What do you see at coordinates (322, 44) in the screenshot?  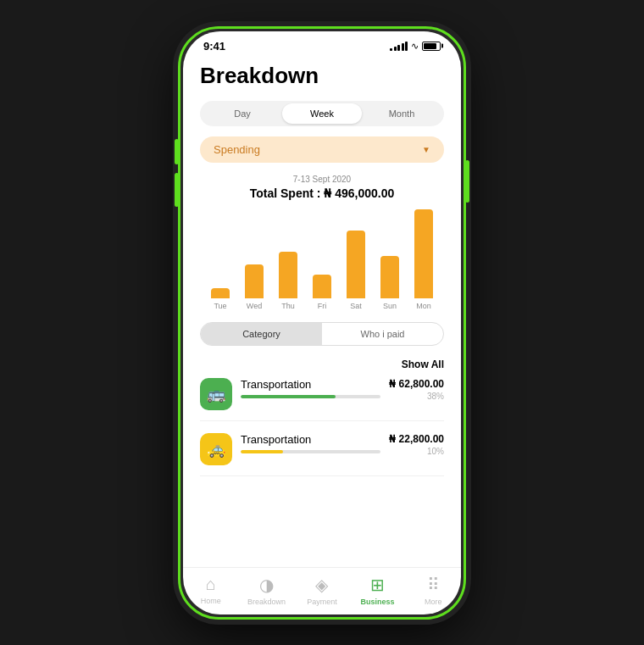 I see `status-bar: 9:41 ∿` at bounding box center [322, 44].